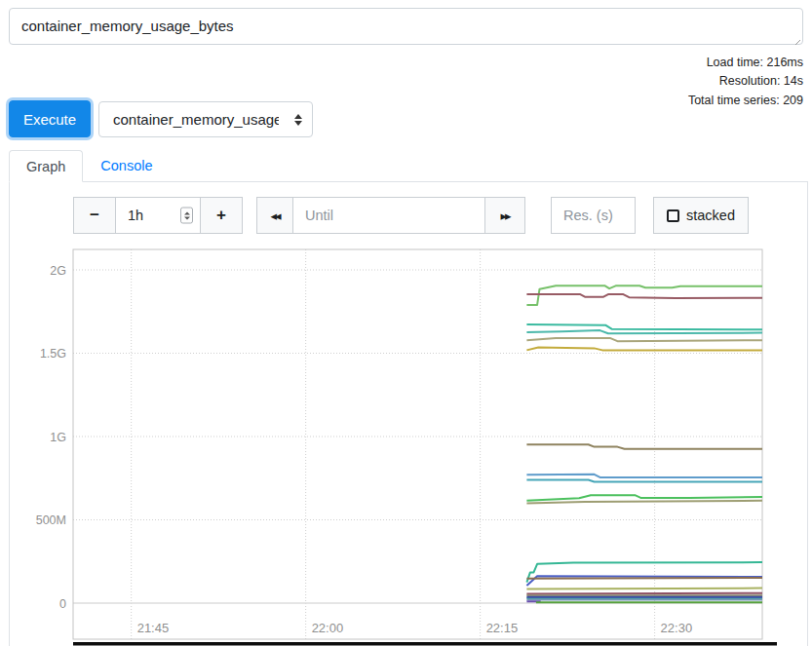 Image resolution: width=812 pixels, height=646 pixels. Describe the element at coordinates (62, 604) in the screenshot. I see `y-tick-label: 0` at that location.